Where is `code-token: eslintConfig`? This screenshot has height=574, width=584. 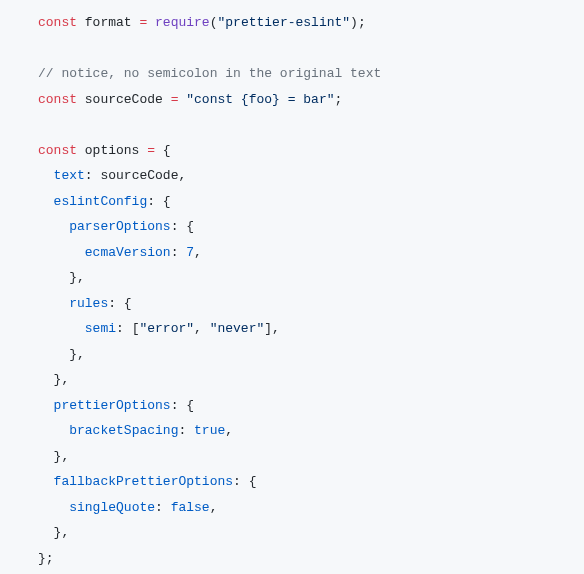
code-token: eslintConfig is located at coordinates (101, 202).